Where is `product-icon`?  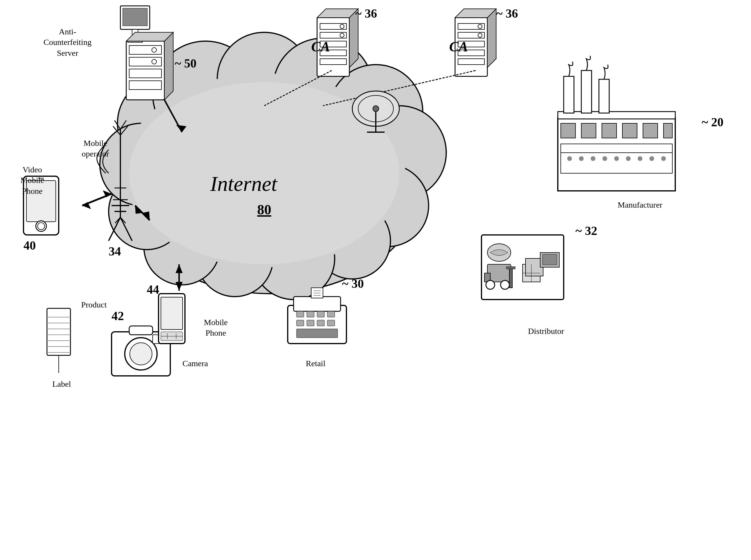
product-icon is located at coordinates (59, 341).